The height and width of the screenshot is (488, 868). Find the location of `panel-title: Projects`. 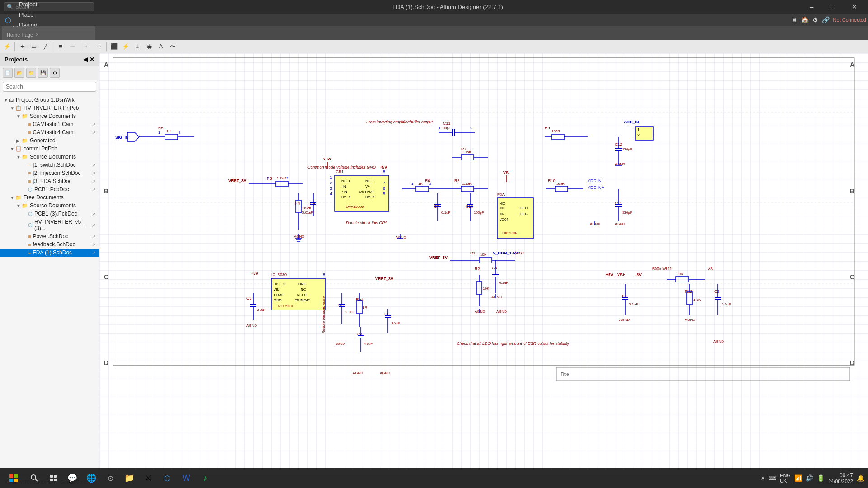

panel-title: Projects is located at coordinates (16, 60).